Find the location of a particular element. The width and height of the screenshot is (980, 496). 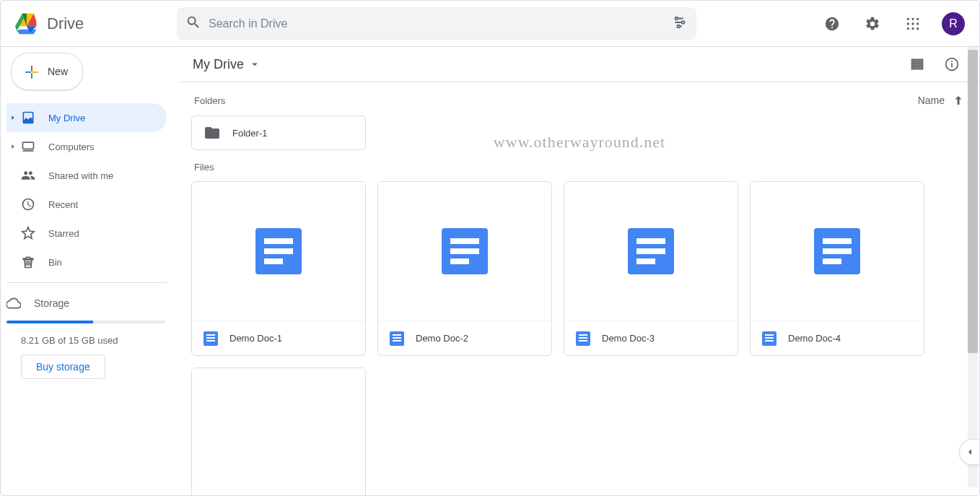

new-button: New is located at coordinates (47, 71).